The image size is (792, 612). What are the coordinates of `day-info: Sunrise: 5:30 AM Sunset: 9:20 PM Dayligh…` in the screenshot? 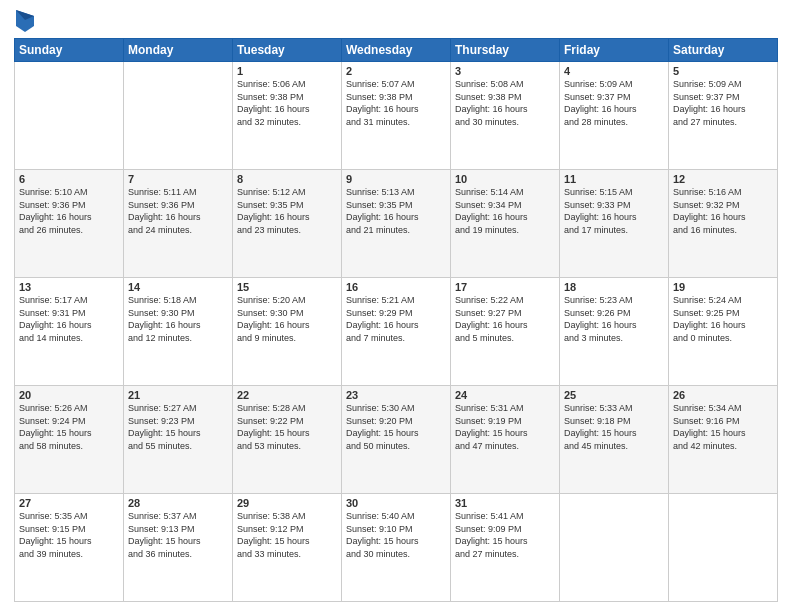 It's located at (396, 427).